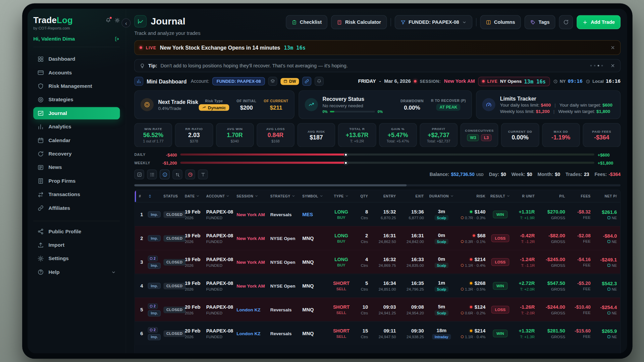  Describe the element at coordinates (139, 81) in the screenshot. I see `mini-dashboard-icon` at that location.